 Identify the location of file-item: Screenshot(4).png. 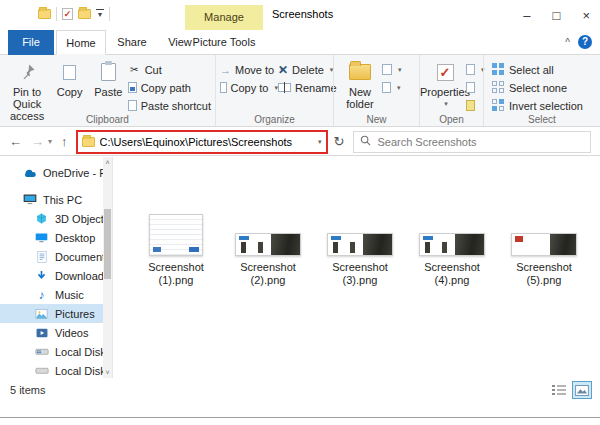
(452, 260).